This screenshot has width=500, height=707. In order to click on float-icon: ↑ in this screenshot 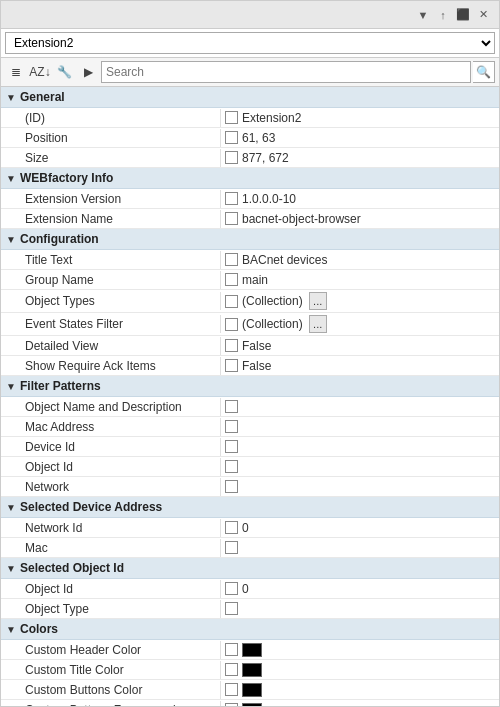, I will do `click(443, 15)`.